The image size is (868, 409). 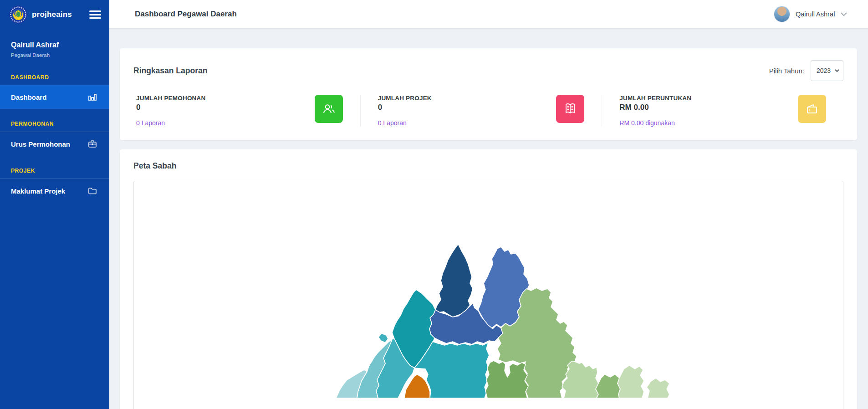 What do you see at coordinates (782, 14) in the screenshot?
I see `avatar` at bounding box center [782, 14].